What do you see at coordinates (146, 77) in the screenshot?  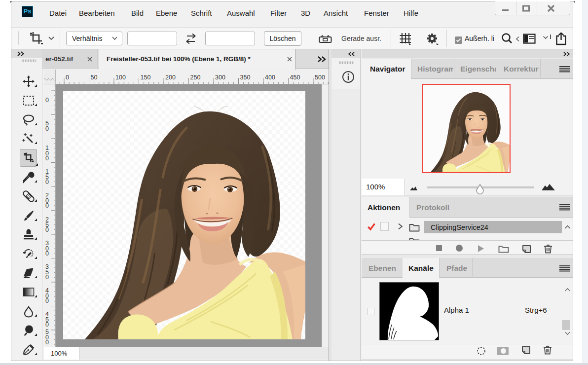 I see `svg-text: 150` at bounding box center [146, 77].